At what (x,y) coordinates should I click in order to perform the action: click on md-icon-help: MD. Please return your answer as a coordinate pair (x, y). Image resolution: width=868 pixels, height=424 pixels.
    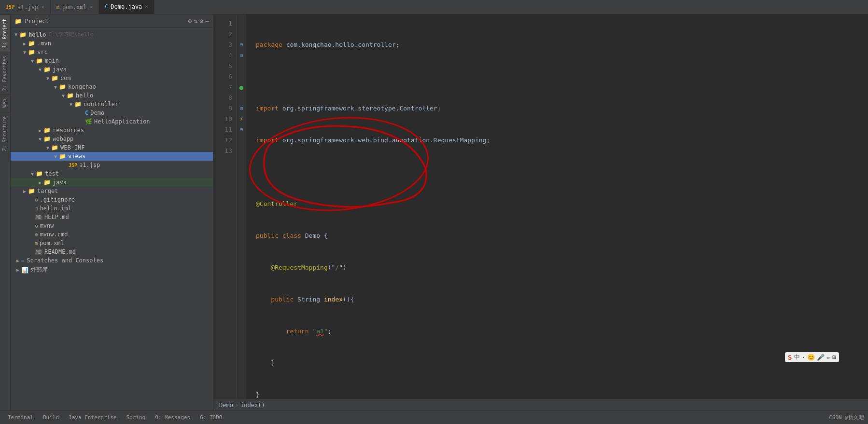
    Looking at the image, I should click on (39, 217).